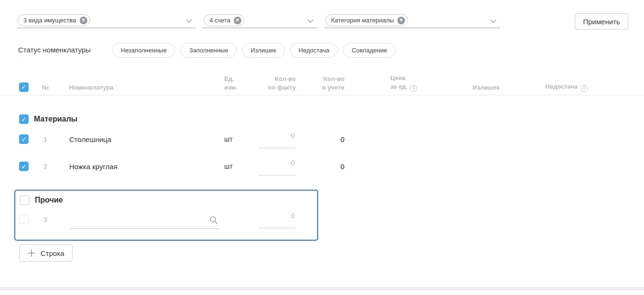  Describe the element at coordinates (366, 20) in the screenshot. I see `filter-chip-category: Категория материалы ×` at that location.